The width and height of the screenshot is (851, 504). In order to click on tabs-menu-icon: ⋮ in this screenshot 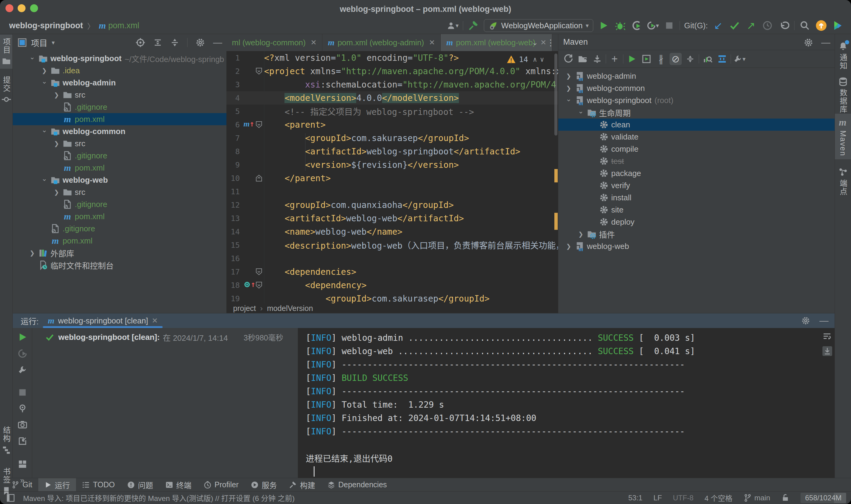, I will do `click(551, 43)`.